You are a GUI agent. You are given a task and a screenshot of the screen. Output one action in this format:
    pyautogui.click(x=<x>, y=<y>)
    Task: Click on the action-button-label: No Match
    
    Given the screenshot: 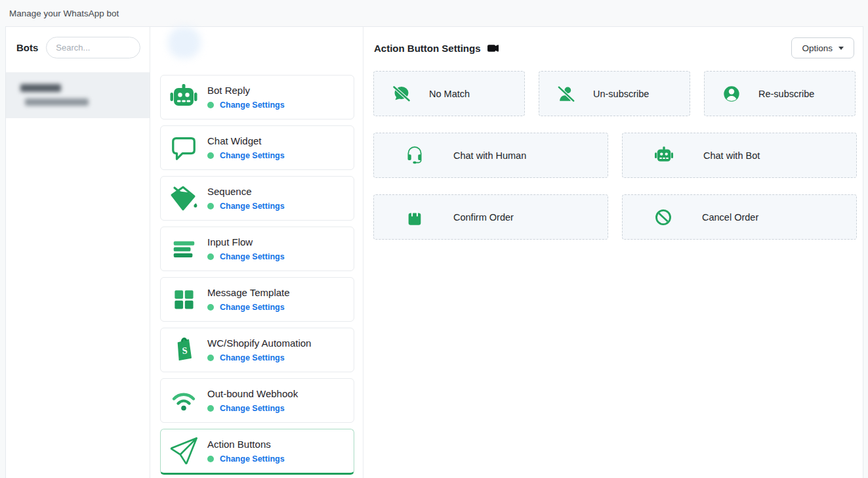 What is the action you would take?
    pyautogui.click(x=449, y=94)
    